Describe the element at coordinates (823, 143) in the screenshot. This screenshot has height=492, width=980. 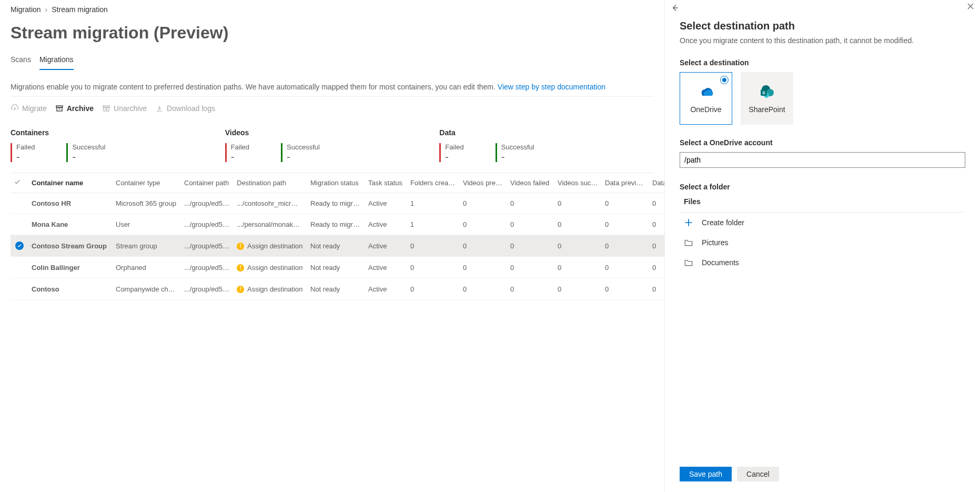
I see `account-label: Select a OneDrive account` at that location.